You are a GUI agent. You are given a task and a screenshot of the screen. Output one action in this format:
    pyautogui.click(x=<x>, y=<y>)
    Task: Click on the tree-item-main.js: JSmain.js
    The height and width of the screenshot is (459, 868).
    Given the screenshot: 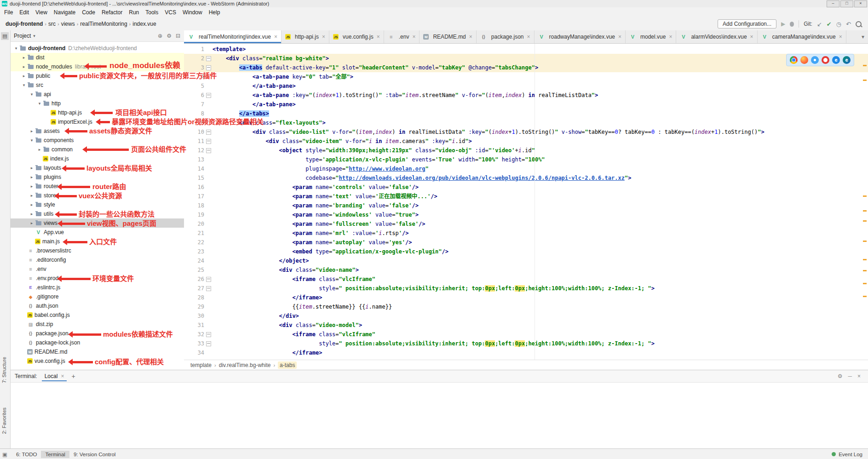 What is the action you would take?
    pyautogui.click(x=97, y=241)
    